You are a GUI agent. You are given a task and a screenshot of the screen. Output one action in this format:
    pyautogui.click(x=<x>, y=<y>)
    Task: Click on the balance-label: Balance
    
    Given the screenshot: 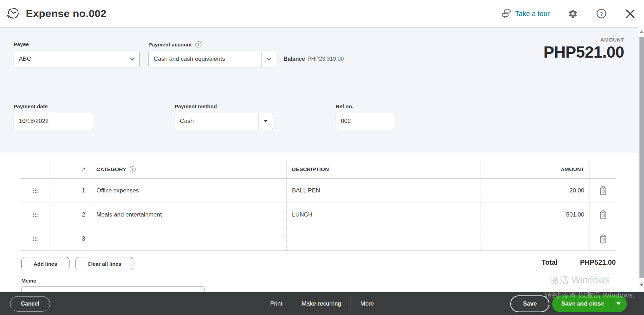 What is the action you would take?
    pyautogui.click(x=294, y=59)
    